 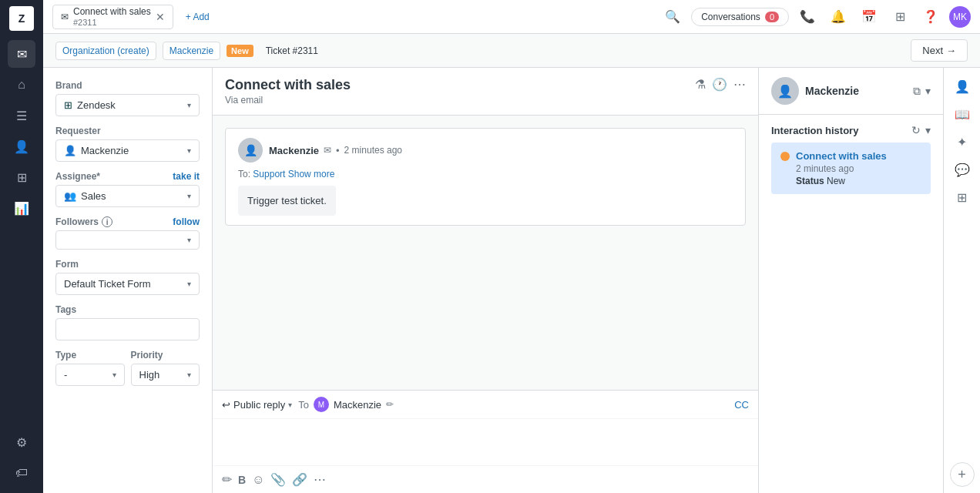 I want to click on interaction-status: Status New, so click(x=858, y=181).